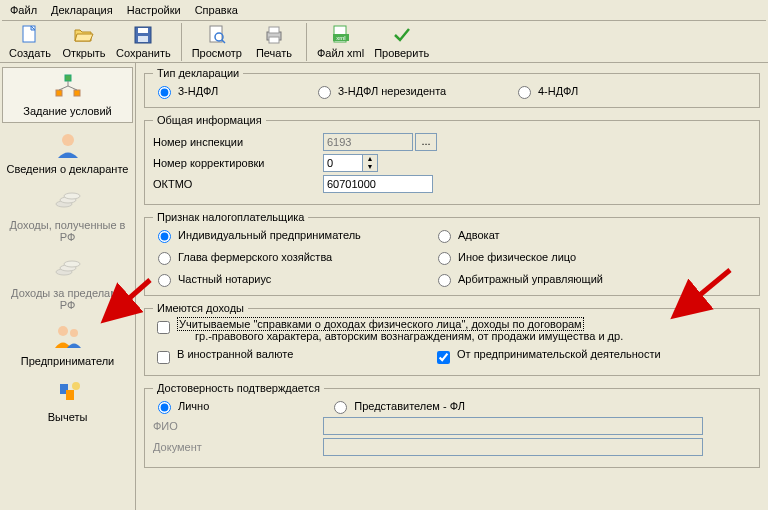  What do you see at coordinates (68, 169) in the screenshot?
I see `sidebar-item-label: Сведения о декларанте` at bounding box center [68, 169].